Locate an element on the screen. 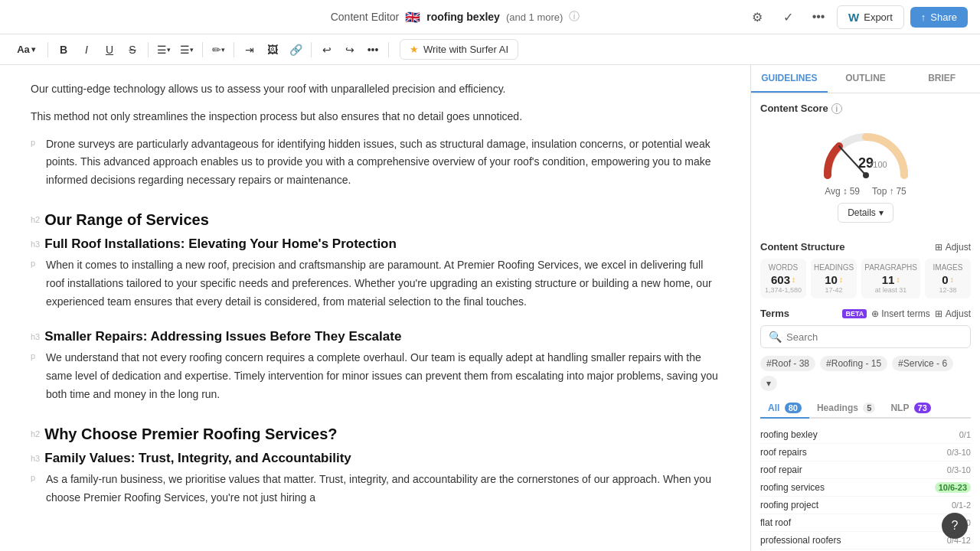 This screenshot has width=980, height=551. keyword-label: roofing bexley is located at coordinates (463, 17).